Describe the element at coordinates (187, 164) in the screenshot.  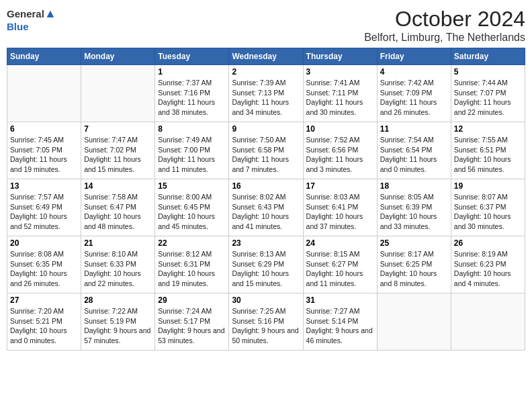
I see `daylight-hours: Daylight: 11 hours and 11 minutes.` at that location.